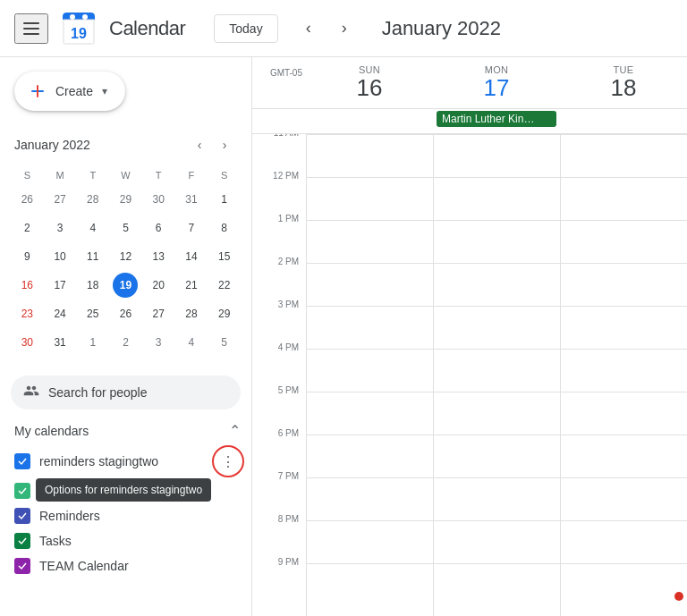 The height and width of the screenshot is (616, 687). What do you see at coordinates (125, 257) in the screenshot?
I see `mini-cal-day: 12` at bounding box center [125, 257].